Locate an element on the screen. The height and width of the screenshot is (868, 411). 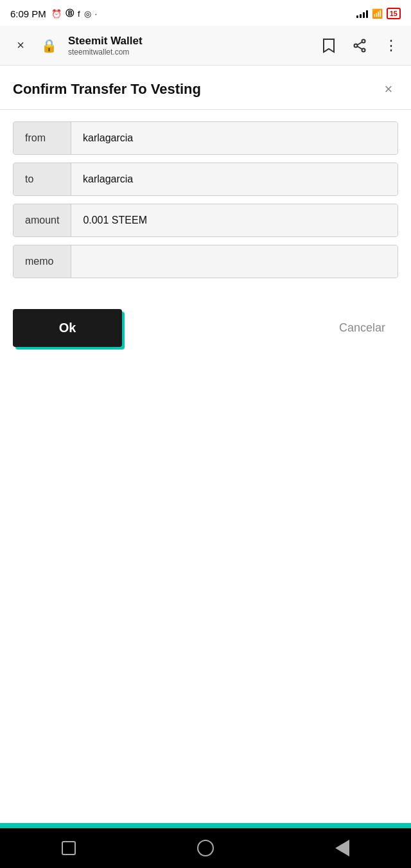
amount-field-row: amount 0.001 STEEM is located at coordinates (206, 220).